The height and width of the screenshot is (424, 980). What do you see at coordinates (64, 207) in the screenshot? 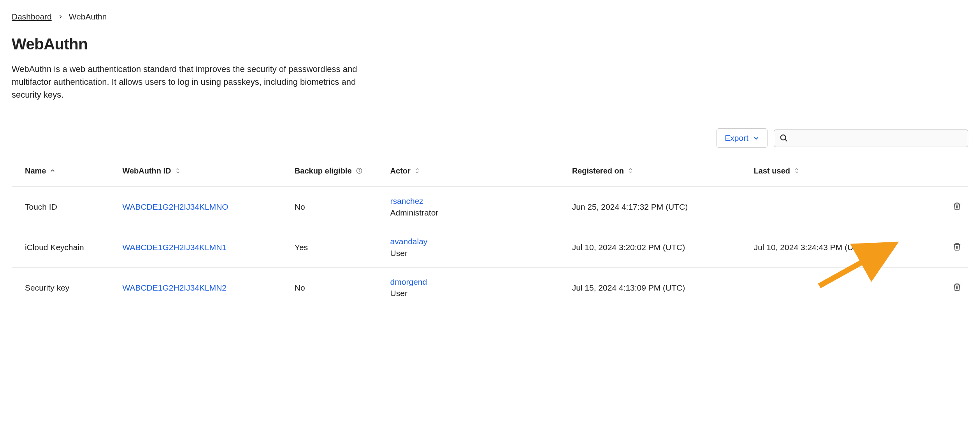
I see `cell-name: Touch ID` at bounding box center [64, 207].